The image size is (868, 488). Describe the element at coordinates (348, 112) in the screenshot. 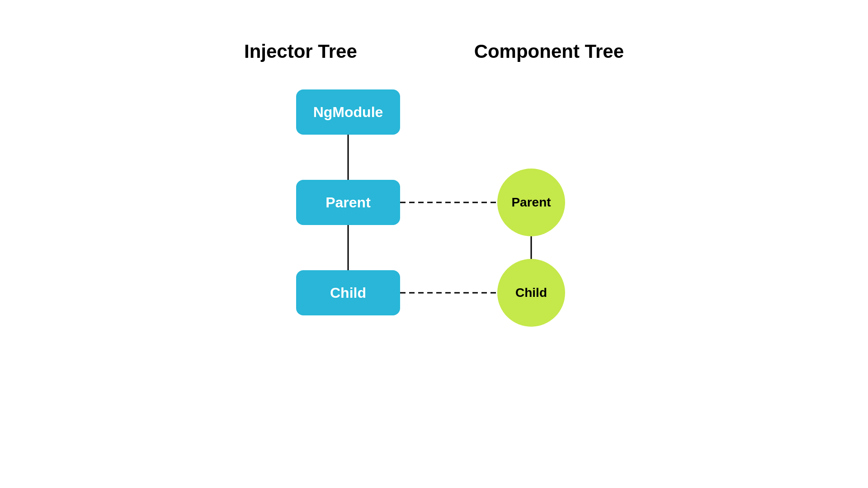

I see `ngmodule-box: NgModule` at that location.